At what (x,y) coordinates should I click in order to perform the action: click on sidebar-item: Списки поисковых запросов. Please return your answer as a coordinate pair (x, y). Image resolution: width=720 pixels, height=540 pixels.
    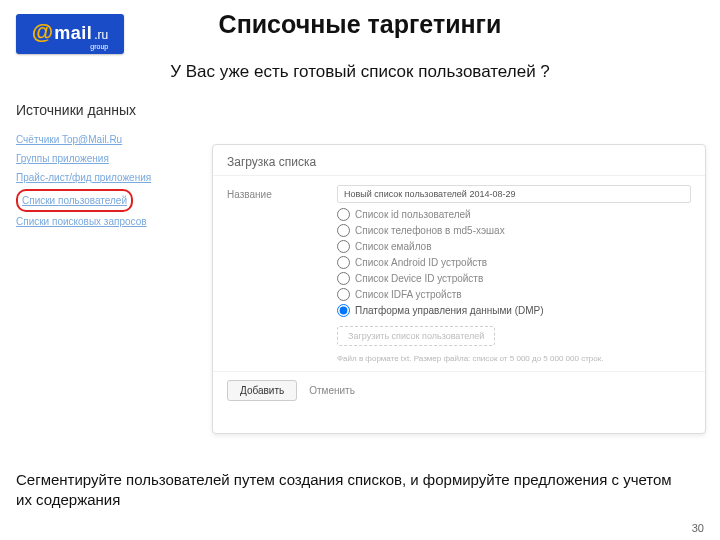
    Looking at the image, I should click on (106, 222).